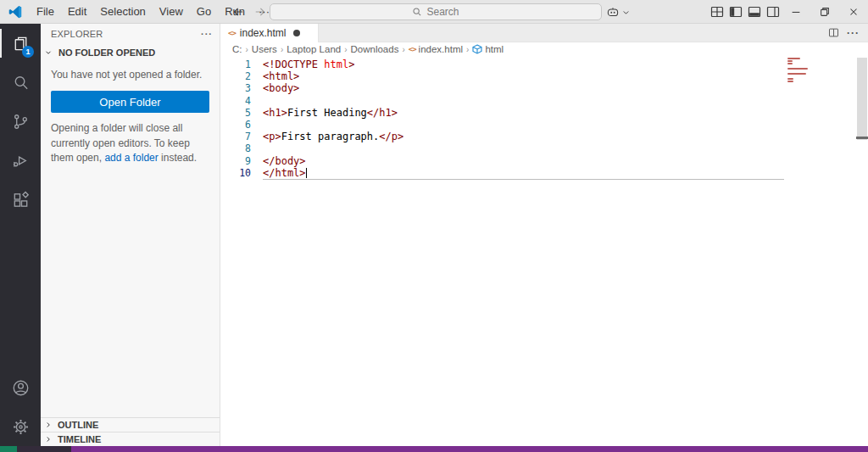 Image resolution: width=868 pixels, height=452 pixels. What do you see at coordinates (260, 12) in the screenshot?
I see `forward-arrow-icon` at bounding box center [260, 12].